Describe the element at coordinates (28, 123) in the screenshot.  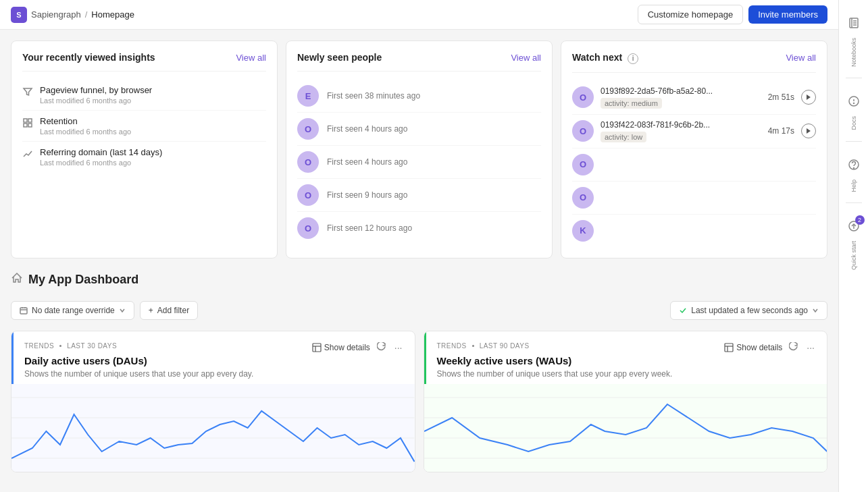
I see `retention-icon` at that location.